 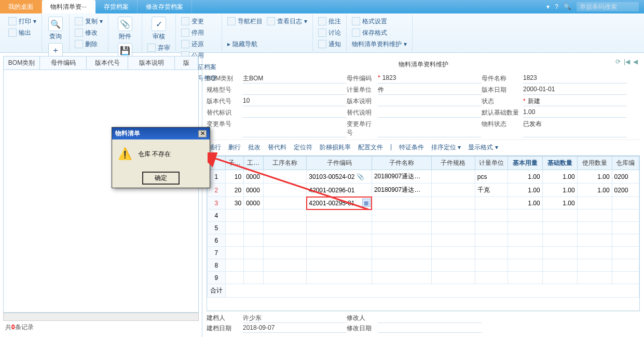 What do you see at coordinates (575, 90) in the screenshot?
I see `ver-date-field: 2000-01-01` at bounding box center [575, 90].